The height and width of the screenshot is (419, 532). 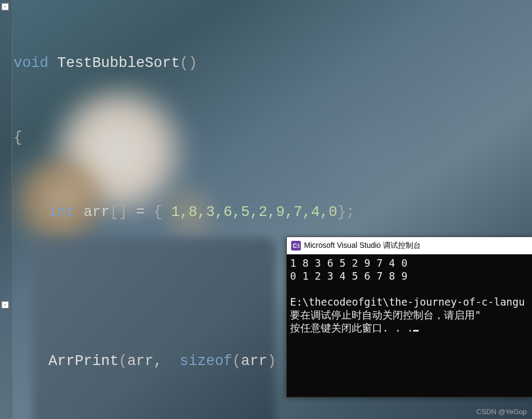 I want to click on console-line: 0 1 2 3 4 5 6 7 8 9, so click(x=349, y=276).